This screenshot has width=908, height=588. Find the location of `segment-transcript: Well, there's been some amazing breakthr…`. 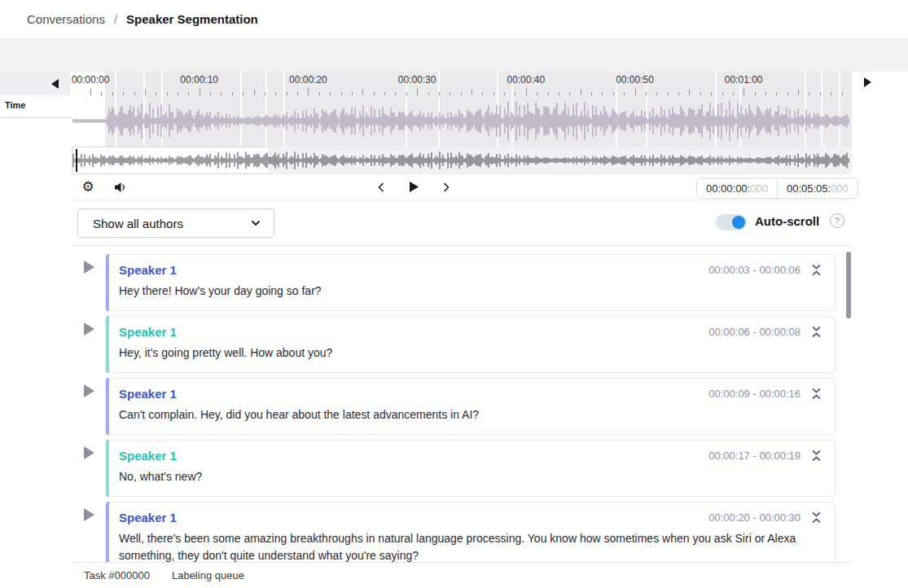

segment-transcript: Well, there's been some amazing breakthr… is located at coordinates (471, 546).